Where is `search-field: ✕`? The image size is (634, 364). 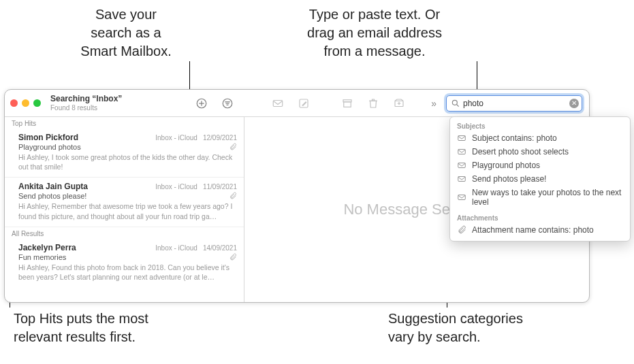 search-field: ✕ is located at coordinates (514, 103).